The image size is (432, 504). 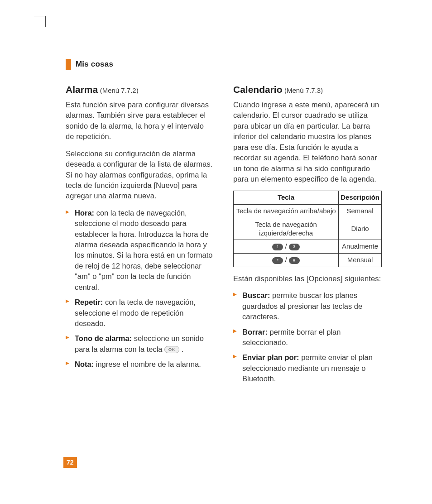 I want to click on key-hash-icon: #, so click(x=294, y=261).